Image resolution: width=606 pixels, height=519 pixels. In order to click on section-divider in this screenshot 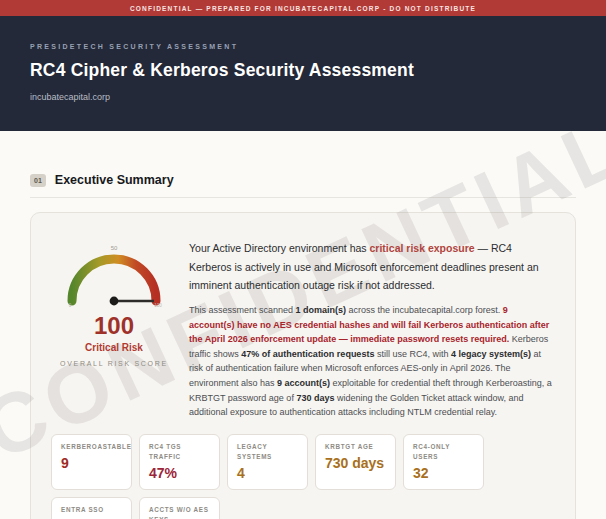, I will do `click(303, 198)`.